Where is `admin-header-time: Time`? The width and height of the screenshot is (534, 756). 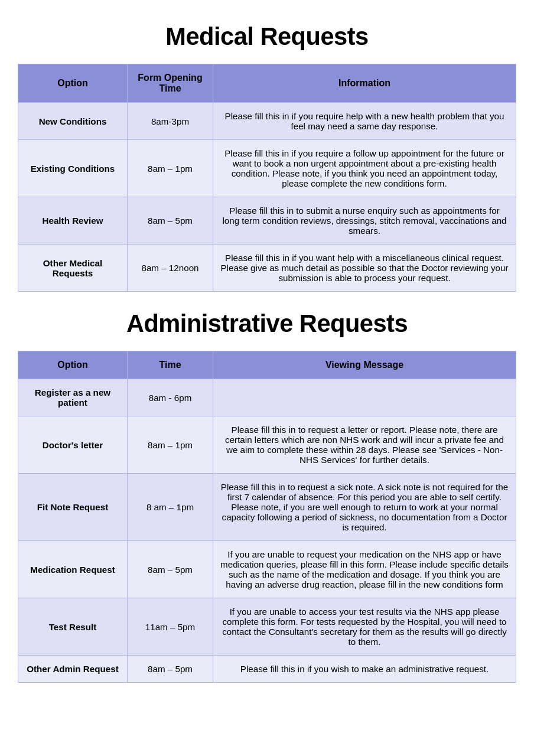 admin-header-time: Time is located at coordinates (170, 365).